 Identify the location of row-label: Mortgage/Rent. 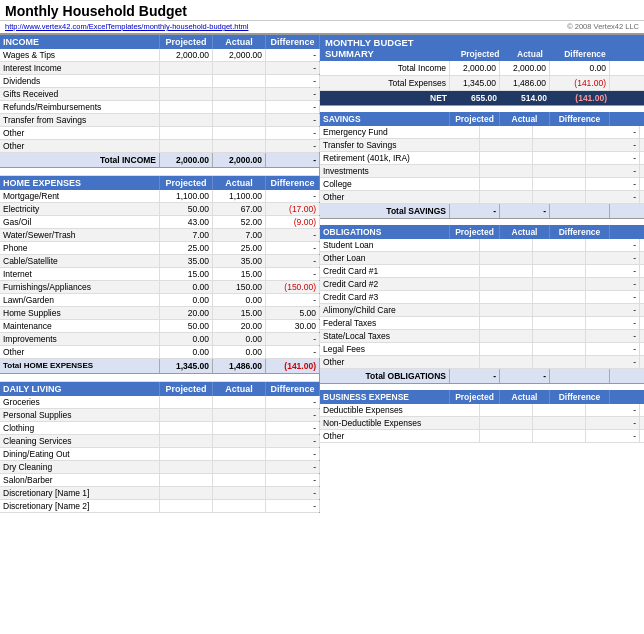
(80, 196).